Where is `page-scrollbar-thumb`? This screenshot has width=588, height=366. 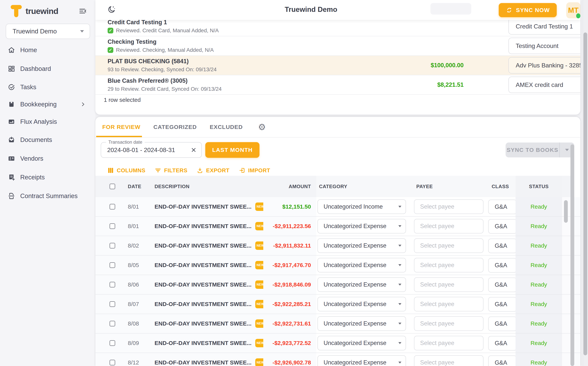
page-scrollbar-thumb is located at coordinates (585, 194).